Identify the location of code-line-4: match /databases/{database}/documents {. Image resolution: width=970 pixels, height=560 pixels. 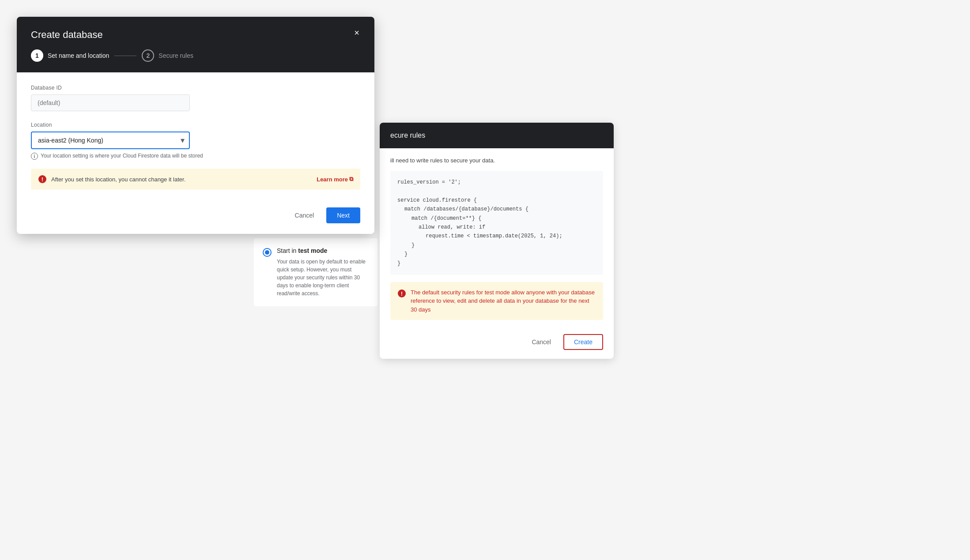
(497, 209).